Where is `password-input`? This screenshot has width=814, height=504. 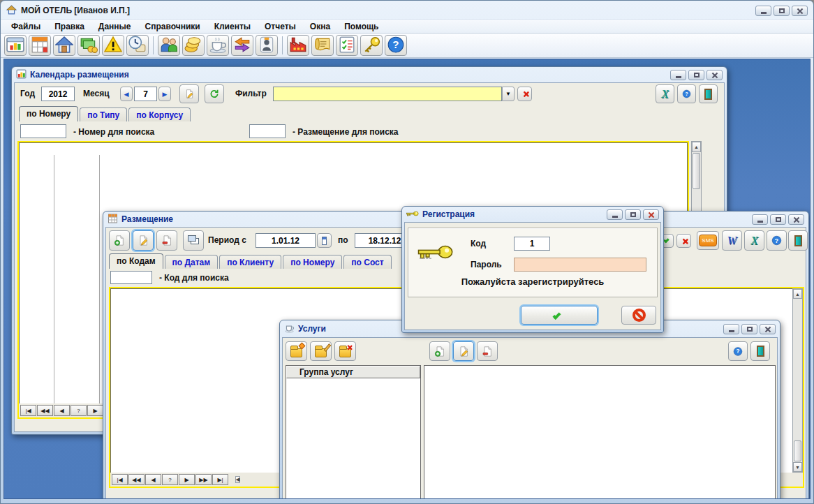 password-input is located at coordinates (580, 265).